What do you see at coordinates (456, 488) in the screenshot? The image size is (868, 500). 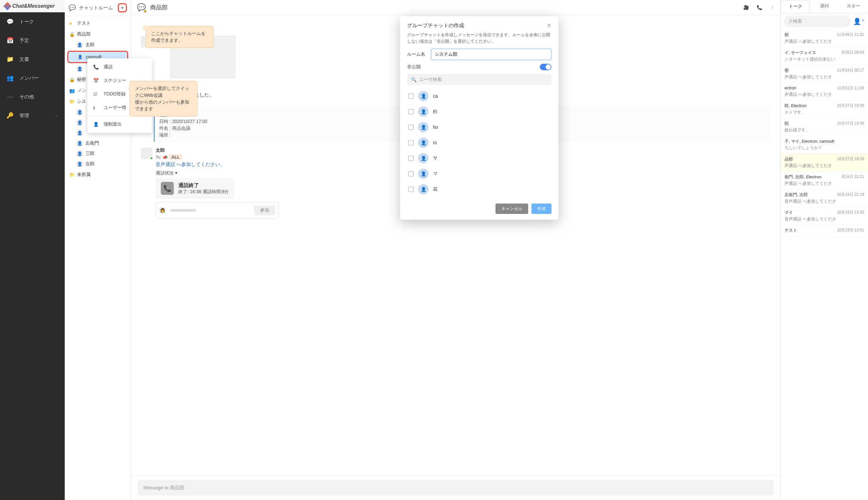 I see `message-input: Message to 商品部` at bounding box center [456, 488].